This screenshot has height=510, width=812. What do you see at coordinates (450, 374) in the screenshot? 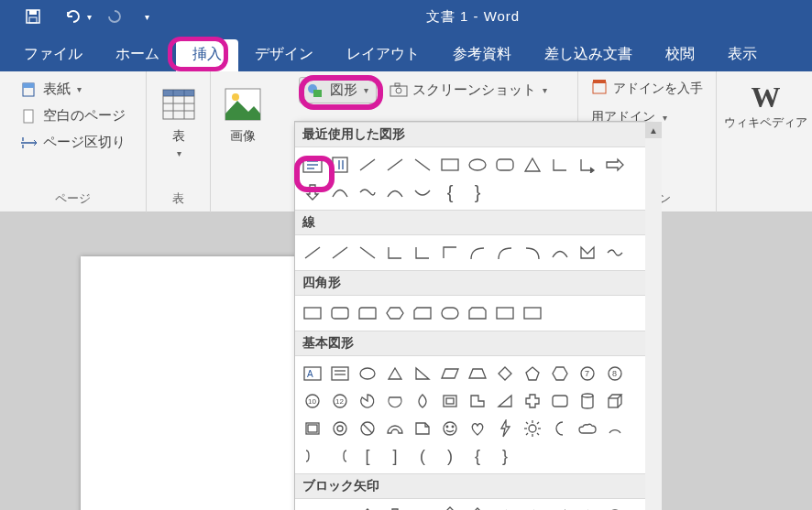
I see `basic-para` at bounding box center [450, 374].